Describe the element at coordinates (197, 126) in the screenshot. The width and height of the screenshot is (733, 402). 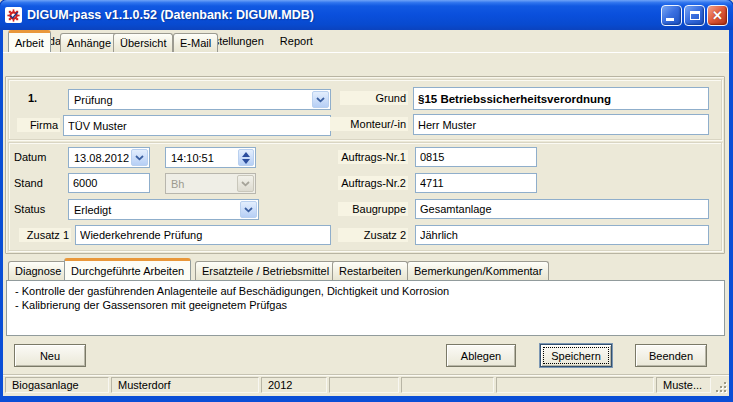
I see `firma-input` at that location.